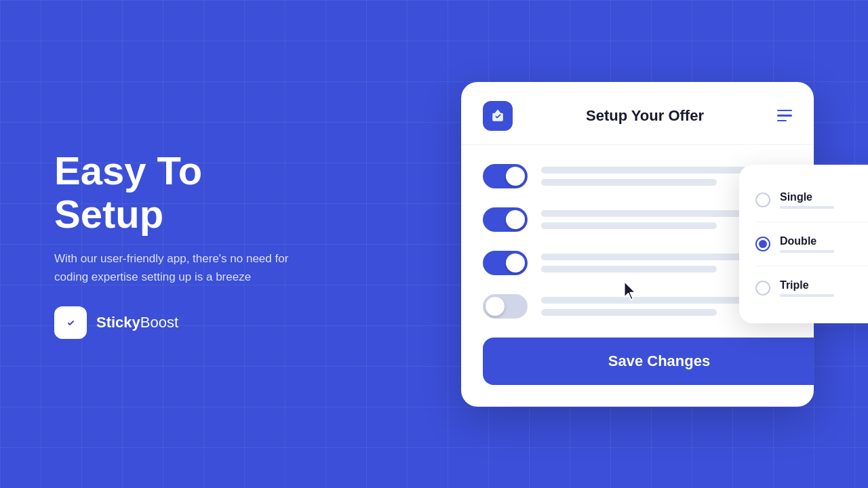 The width and height of the screenshot is (868, 488). Describe the element at coordinates (176, 244) in the screenshot. I see `left-section: Easy To Setup With our user-friendly app…` at that location.